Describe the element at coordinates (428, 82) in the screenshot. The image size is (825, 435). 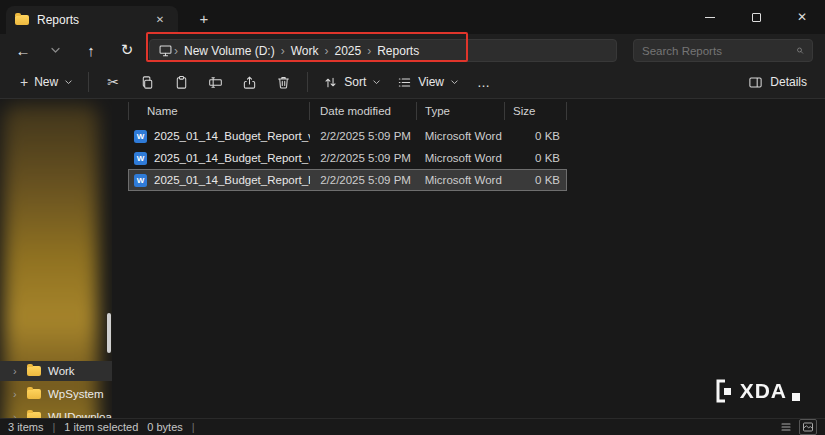
I see `view-button: View` at that location.